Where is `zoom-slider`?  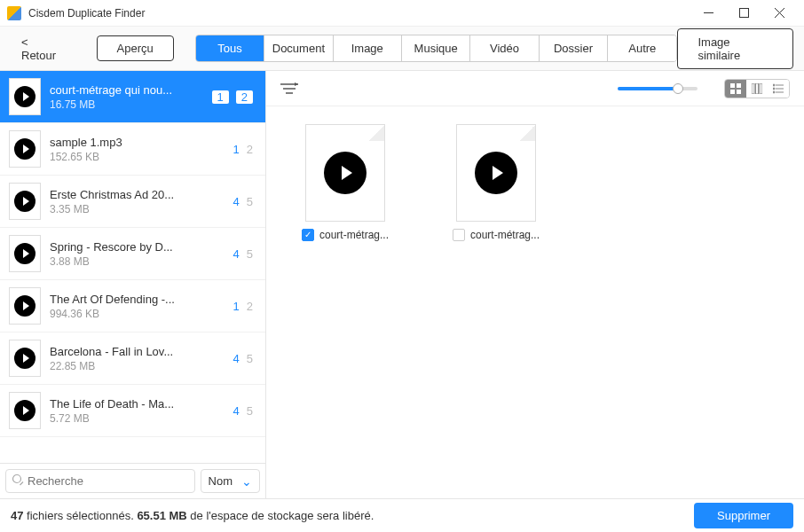
zoom-slider is located at coordinates (658, 89).